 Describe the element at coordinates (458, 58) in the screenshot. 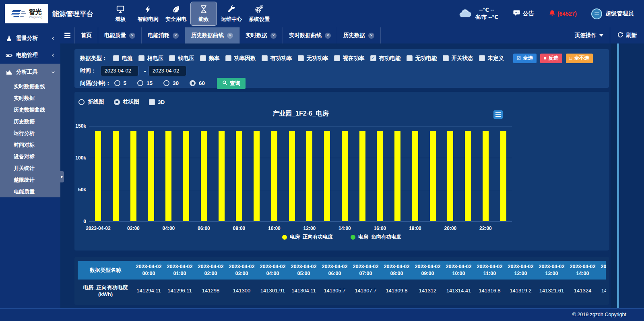

I see `datatype-checkbox-开关状态: 开关状态` at that location.